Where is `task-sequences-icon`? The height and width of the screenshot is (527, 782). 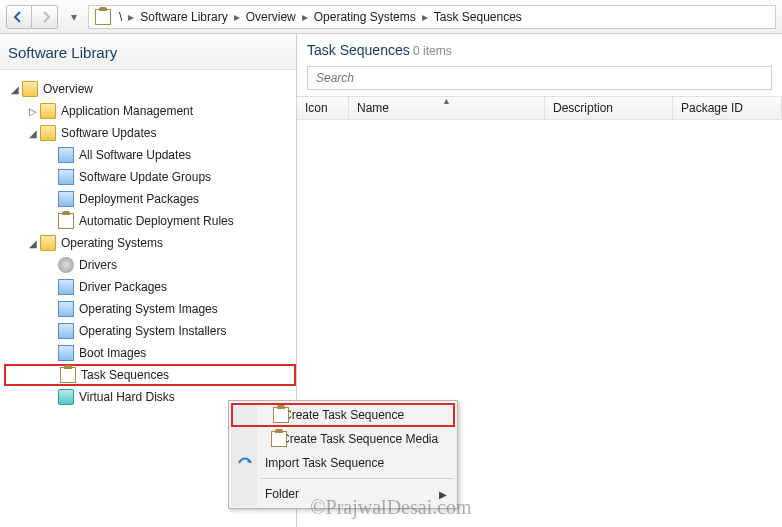
task-sequences-icon is located at coordinates (68, 375).